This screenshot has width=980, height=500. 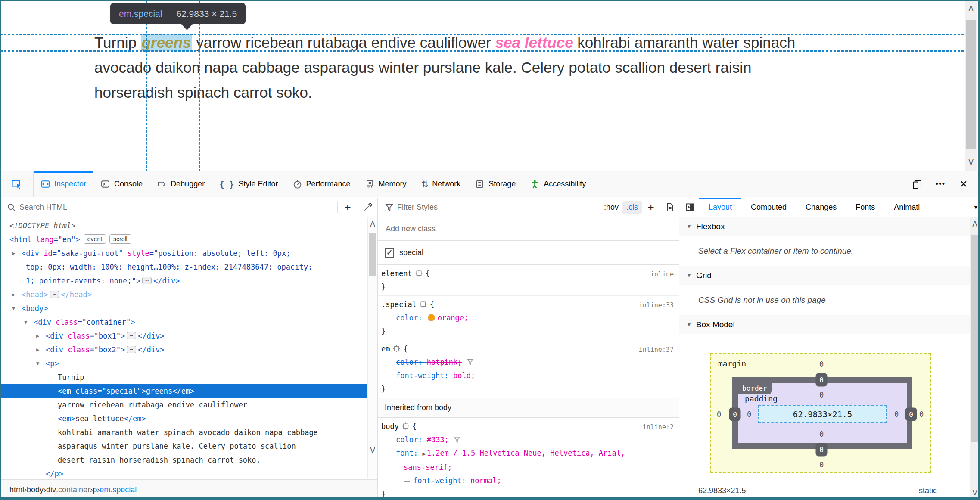 I want to click on rule-selector: element, so click(x=397, y=273).